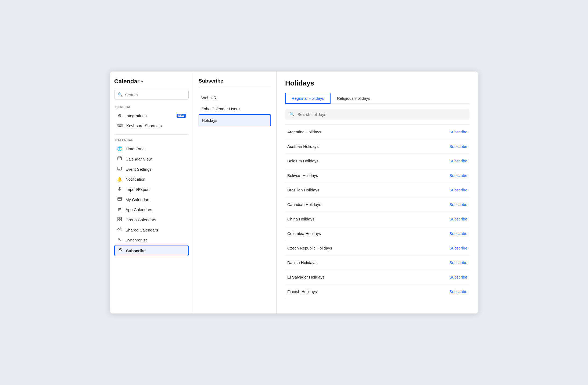 Image resolution: width=588 pixels, height=385 pixels. I want to click on tab-religious-holidays: Religious Holidays, so click(354, 98).